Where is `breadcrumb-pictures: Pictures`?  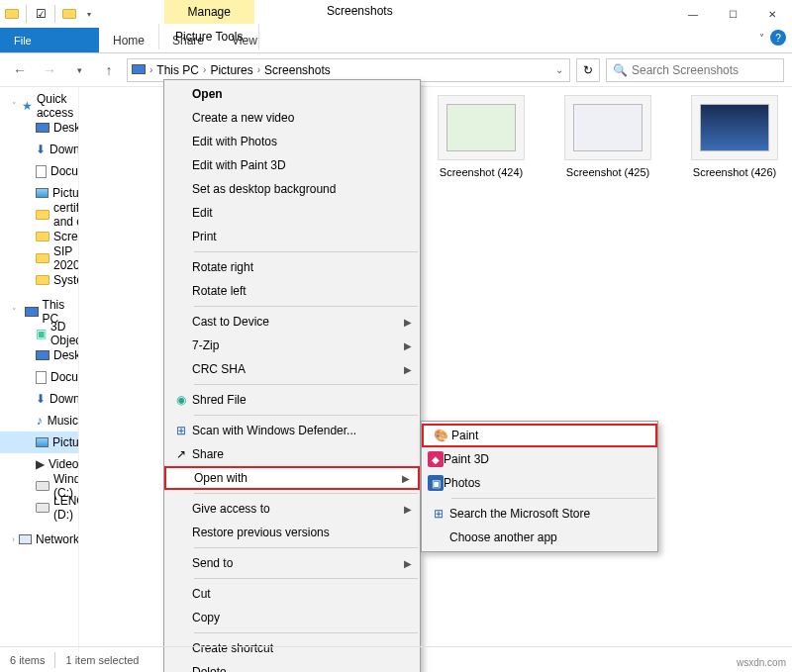 breadcrumb-pictures: Pictures is located at coordinates (232, 70).